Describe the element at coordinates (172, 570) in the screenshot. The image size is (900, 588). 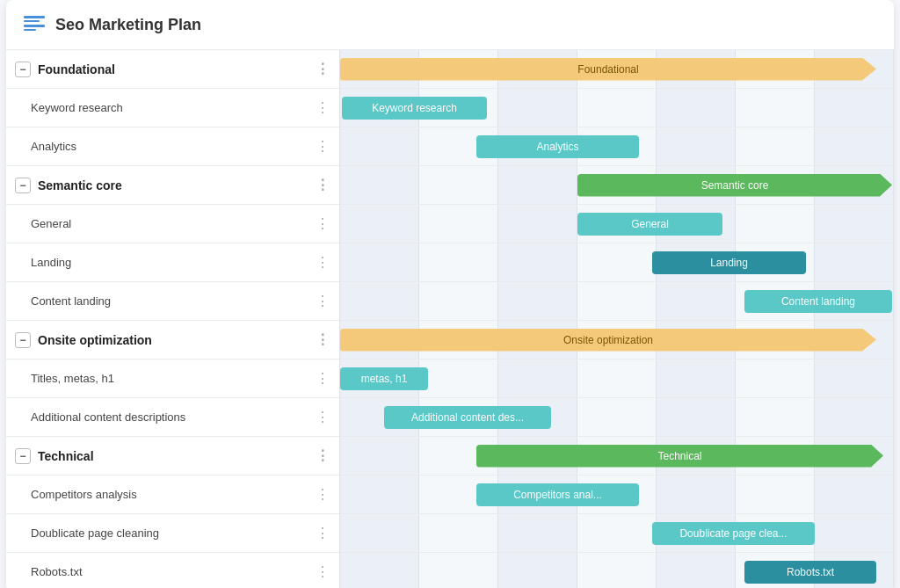
I see `row-robots: Robots.txt ⋮` at that location.